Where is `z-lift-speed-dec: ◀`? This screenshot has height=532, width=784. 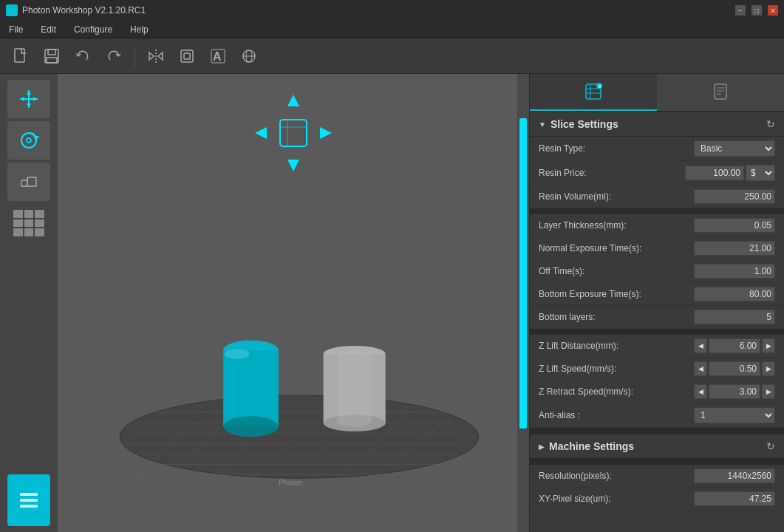 z-lift-speed-dec: ◀ is located at coordinates (701, 369).